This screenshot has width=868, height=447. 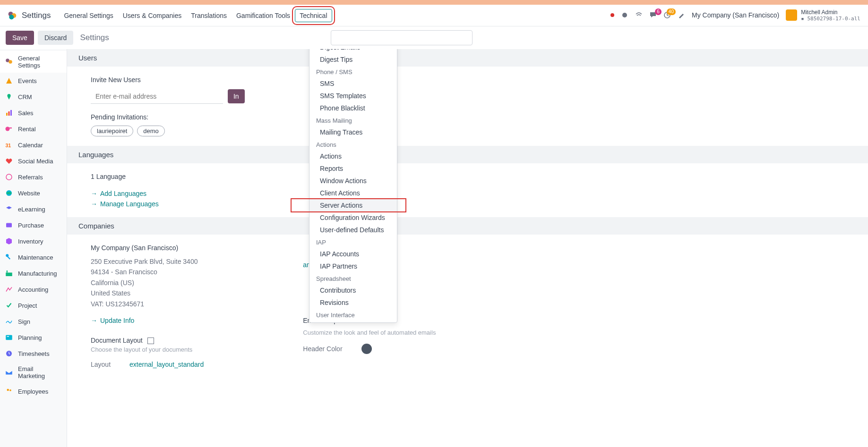 I want to click on add-languages-link: → Add Languages, so click(x=119, y=194).